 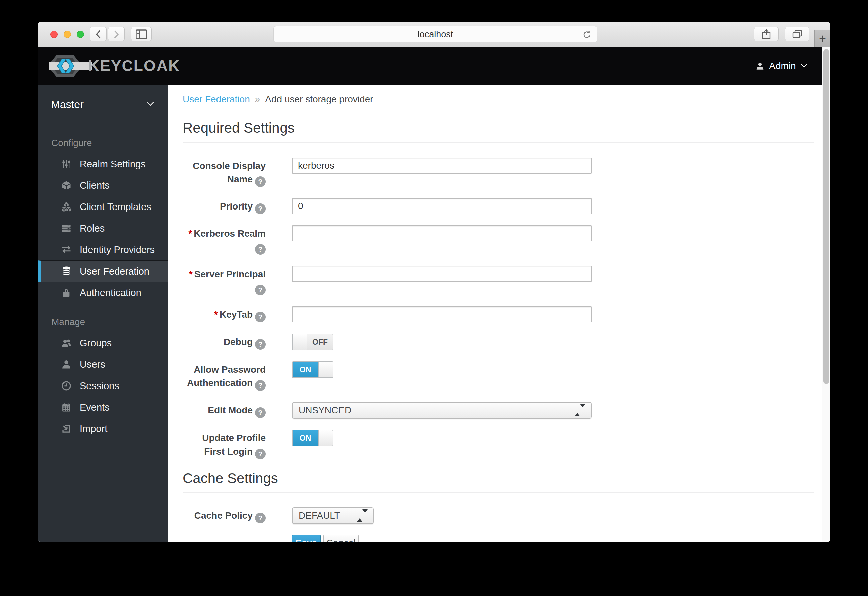 I want to click on sidebar-section-manage: Manage, so click(x=110, y=322).